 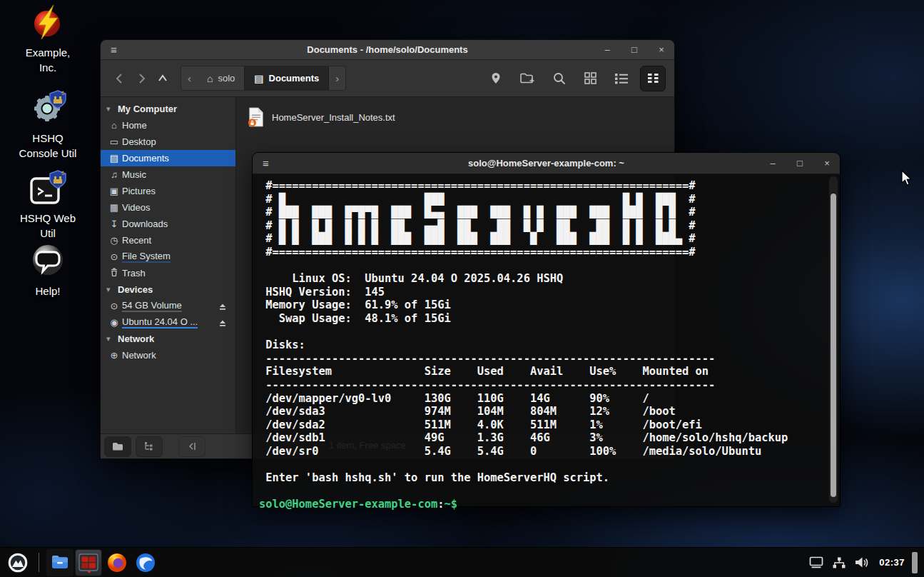 I want to click on desktop-icon-label: HSHQ, so click(x=49, y=139).